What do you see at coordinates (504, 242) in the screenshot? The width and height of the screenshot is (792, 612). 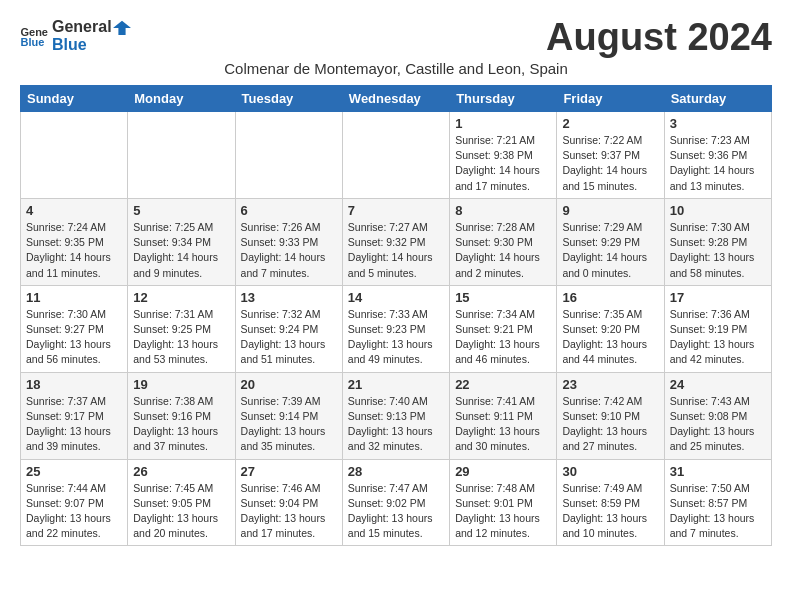 I see `table-row: 8Sunrise: 7:28 AMSunset: 9:30 PMDaylight…` at bounding box center [504, 242].